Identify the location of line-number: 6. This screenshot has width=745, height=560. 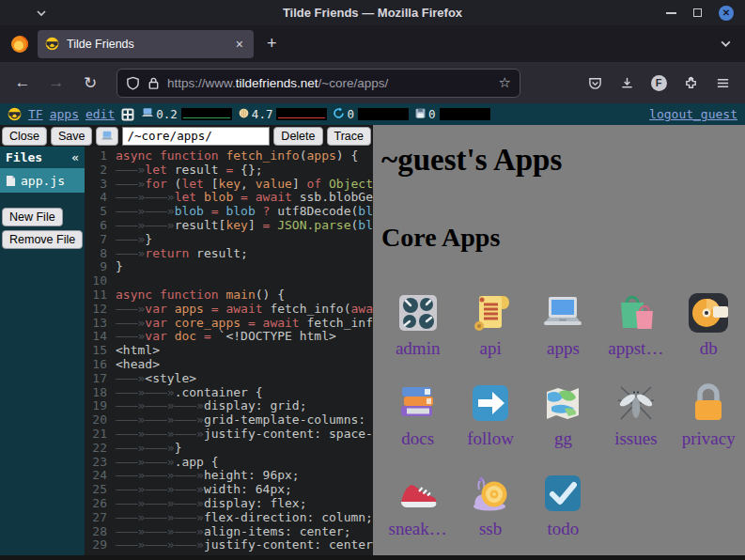
(96, 226).